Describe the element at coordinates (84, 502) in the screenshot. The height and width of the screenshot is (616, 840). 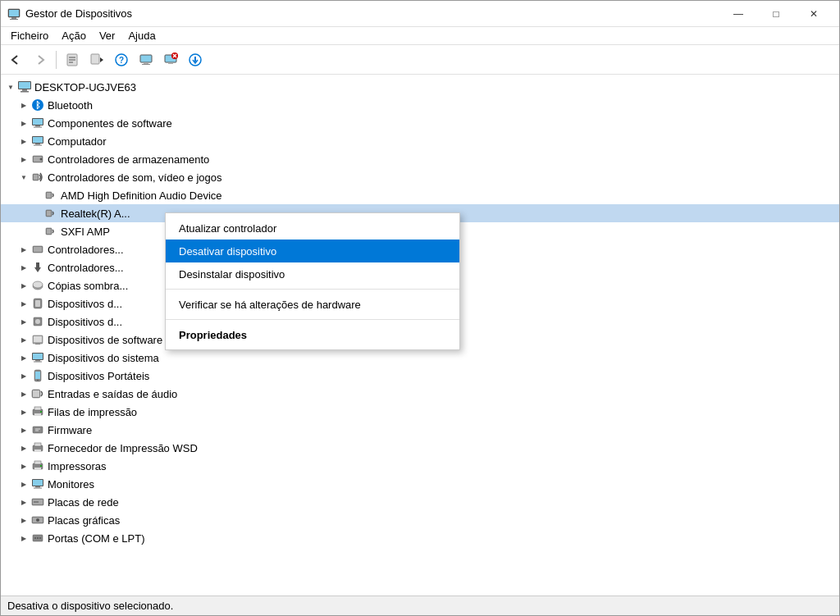
I see `network-label: Placas de rede` at that location.